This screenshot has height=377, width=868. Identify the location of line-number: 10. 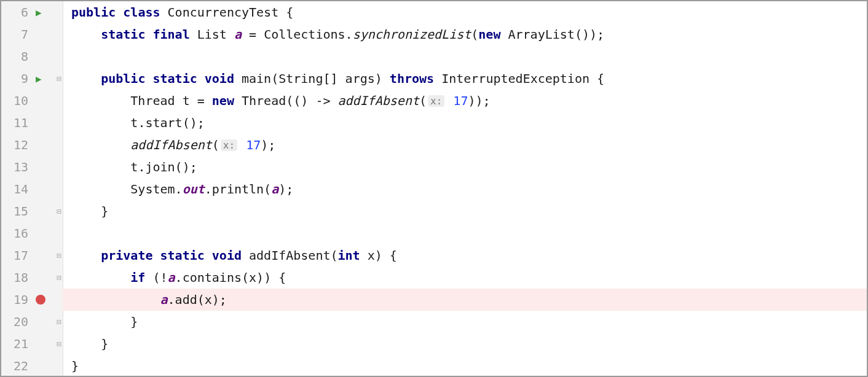
(17, 101).